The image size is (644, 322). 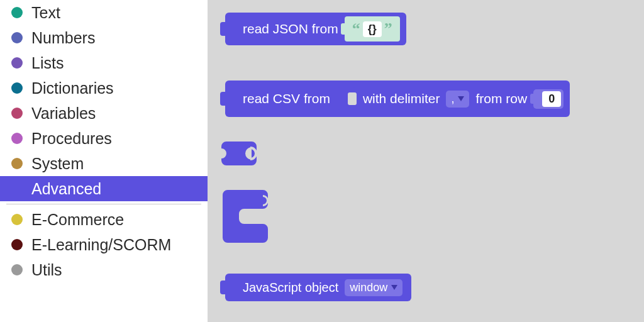 I want to click on block-value-empty, so click(x=242, y=153).